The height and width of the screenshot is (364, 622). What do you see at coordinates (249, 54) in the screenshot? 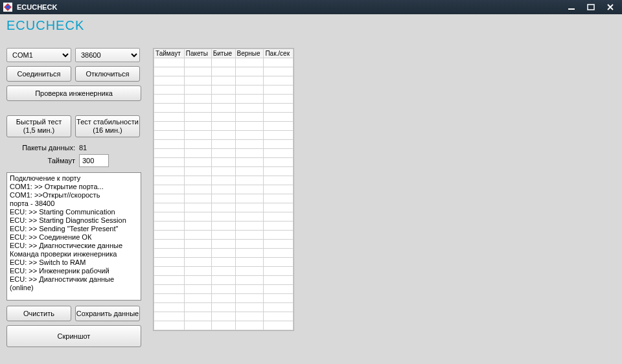
I see `grid-header: Верные` at bounding box center [249, 54].